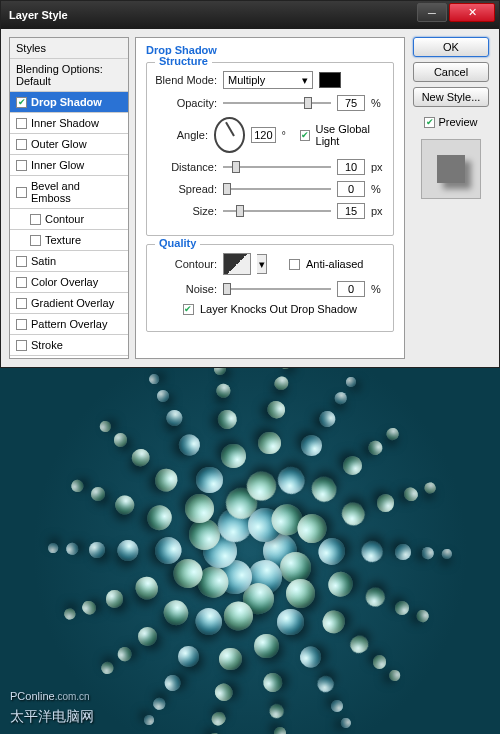  I want to click on sidebar-item-label: Inner Glow, so click(58, 165).